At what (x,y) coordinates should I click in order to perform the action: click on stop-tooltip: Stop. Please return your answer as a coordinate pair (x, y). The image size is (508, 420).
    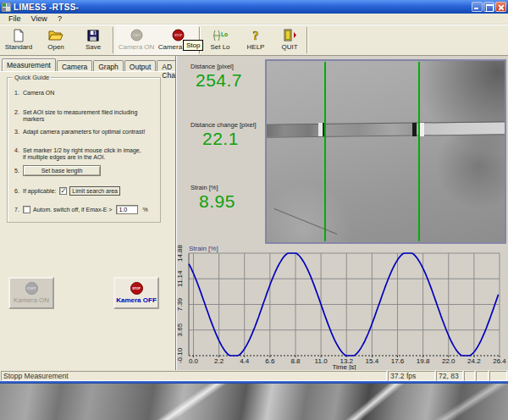
    Looking at the image, I should click on (193, 46).